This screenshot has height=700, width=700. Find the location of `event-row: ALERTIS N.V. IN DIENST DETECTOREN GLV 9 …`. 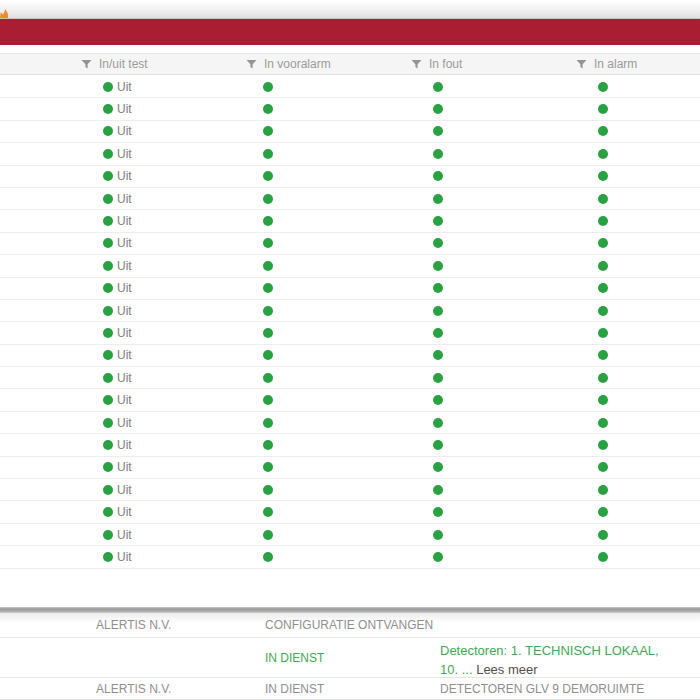

event-row: ALERTIS N.V. IN DIENST DETECTOREN GLV 9 … is located at coordinates (350, 689).